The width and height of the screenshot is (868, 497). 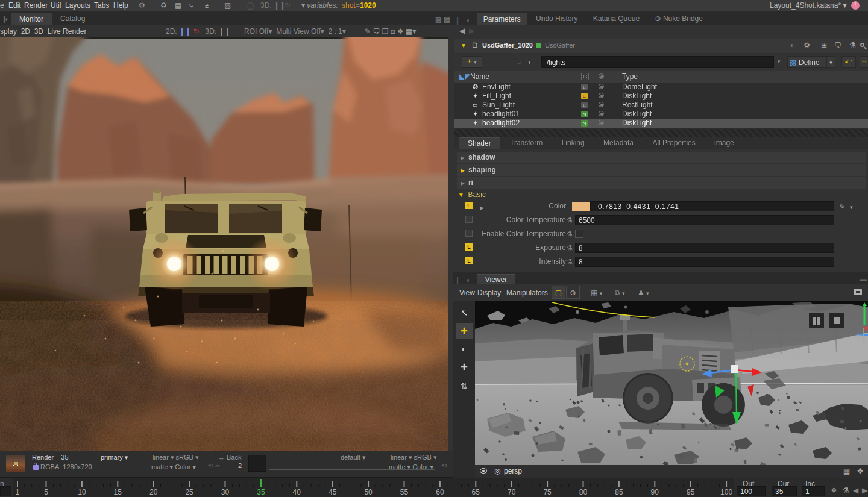 What do you see at coordinates (476, 492) in the screenshot?
I see `svg-text: 65` at bounding box center [476, 492].